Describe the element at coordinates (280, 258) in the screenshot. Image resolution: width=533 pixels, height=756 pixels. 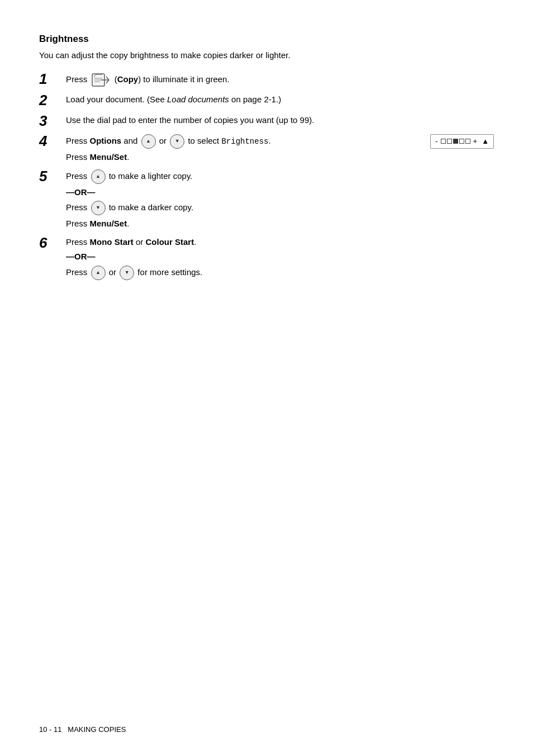
I see `step-6-content: Press Mono Start or Colour Start. —OR— P…` at that location.